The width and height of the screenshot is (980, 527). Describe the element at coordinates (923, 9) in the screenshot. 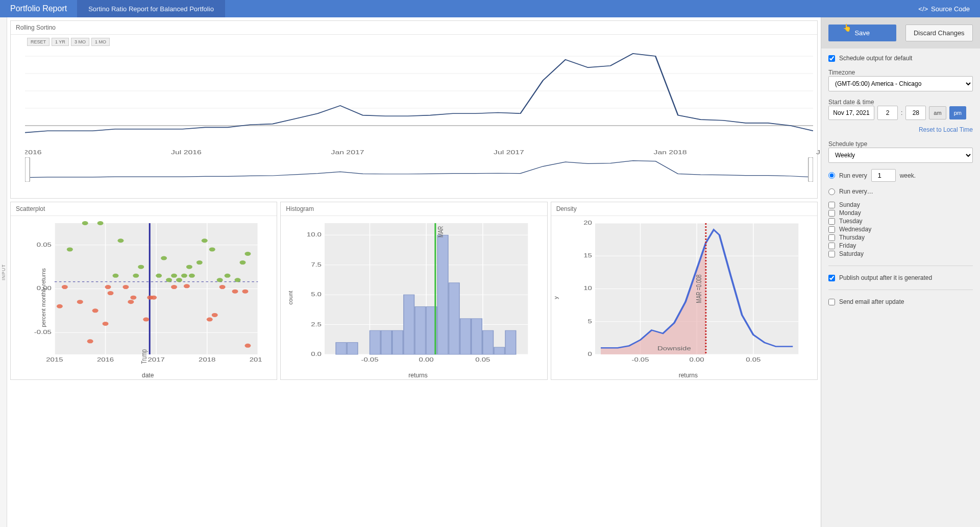

I see `code-icon: </>` at that location.